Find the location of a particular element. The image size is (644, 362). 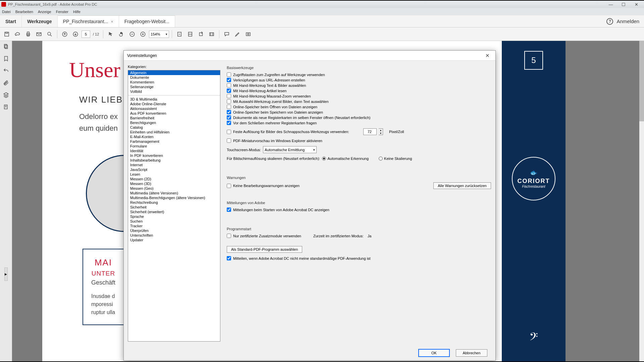

pointer-icon is located at coordinates (111, 34).